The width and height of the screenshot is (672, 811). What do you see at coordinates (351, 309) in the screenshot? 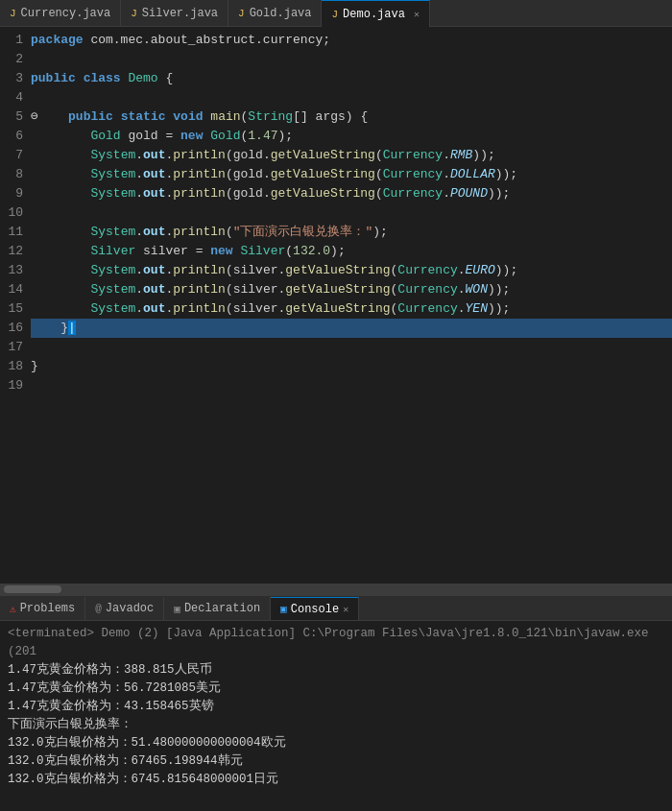
I see `code-line-15: System.out.println(silver.getValueString…` at bounding box center [351, 309].